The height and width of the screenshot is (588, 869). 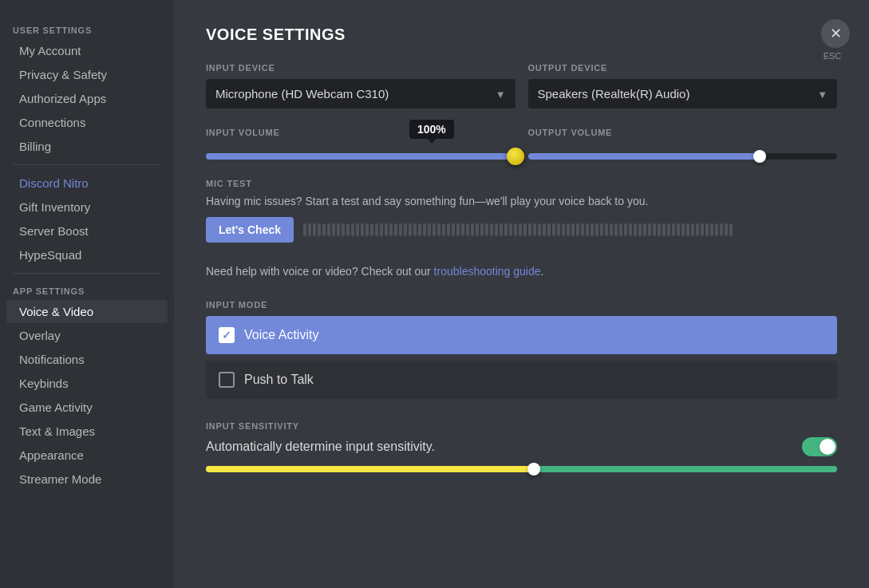 I want to click on sidebar-item-connections: Connections, so click(x=87, y=123).